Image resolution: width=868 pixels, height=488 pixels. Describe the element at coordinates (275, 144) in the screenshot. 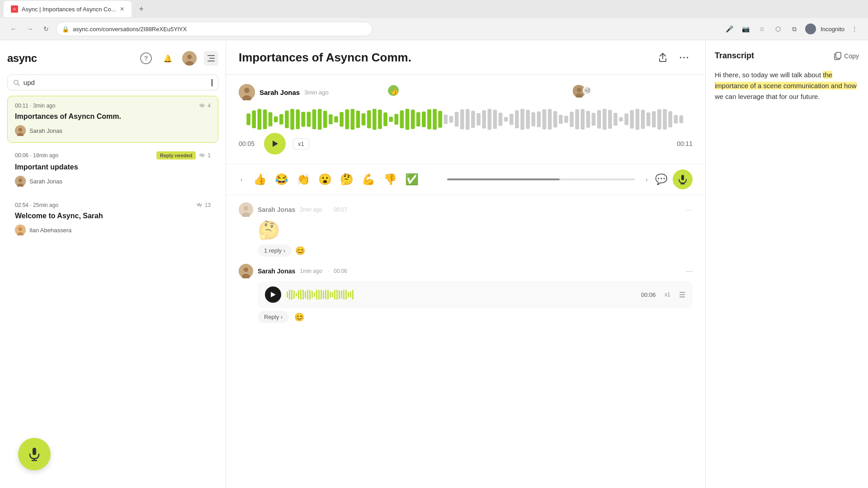

I see `play-button` at that location.